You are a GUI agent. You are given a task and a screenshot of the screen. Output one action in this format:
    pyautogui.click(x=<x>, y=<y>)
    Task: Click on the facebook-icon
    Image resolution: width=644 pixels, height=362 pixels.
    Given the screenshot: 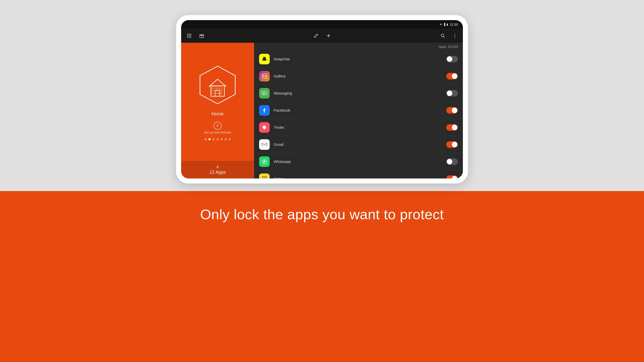 What is the action you would take?
    pyautogui.click(x=264, y=110)
    